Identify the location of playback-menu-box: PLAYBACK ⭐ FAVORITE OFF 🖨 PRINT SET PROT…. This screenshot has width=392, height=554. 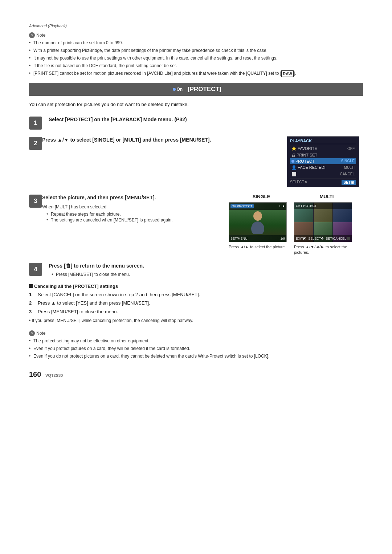
(323, 162).